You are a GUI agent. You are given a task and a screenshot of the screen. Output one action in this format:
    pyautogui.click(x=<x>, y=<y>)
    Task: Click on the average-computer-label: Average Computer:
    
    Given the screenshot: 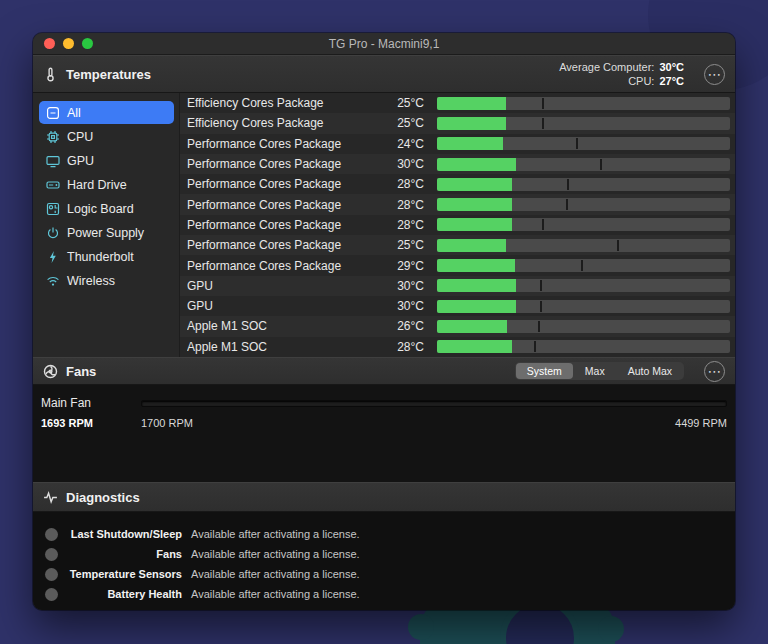 What is the action you would take?
    pyautogui.click(x=606, y=67)
    